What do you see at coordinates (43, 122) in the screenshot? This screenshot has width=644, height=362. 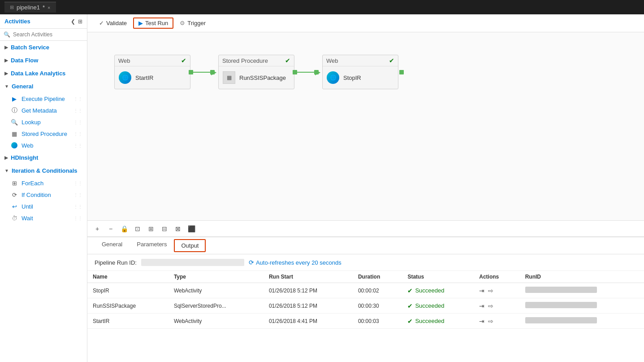 I see `sidebar-item-lookup: 🔍 Lookup ⋮⋮` at bounding box center [43, 122].